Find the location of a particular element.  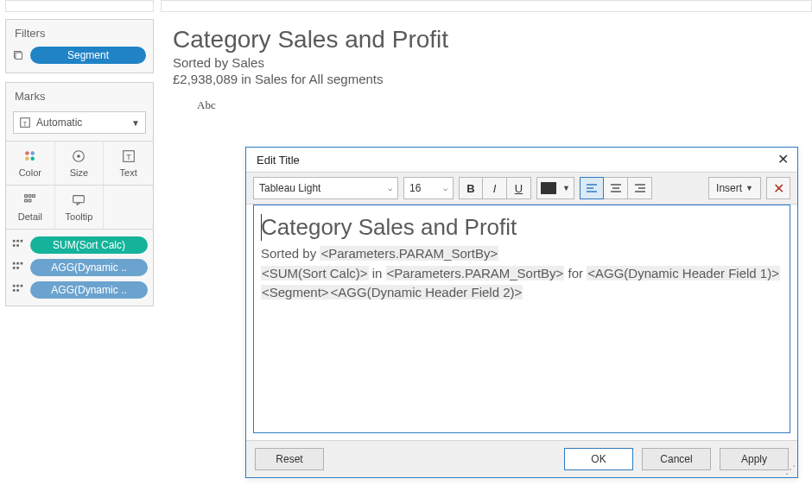

mark-pill-agg-dynamic-1: AGG(Dynamic .. is located at coordinates (89, 268).